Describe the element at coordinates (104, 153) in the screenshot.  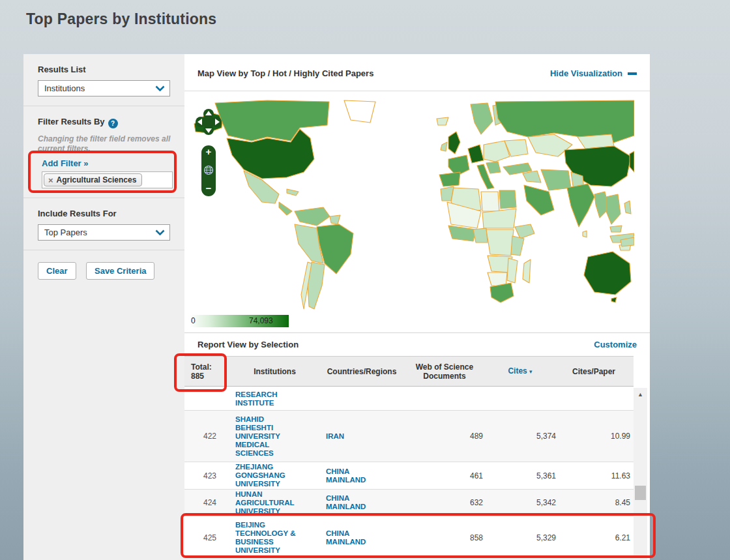
I see `filter-results-section: Filter Results By? Changing the filter f…` at that location.